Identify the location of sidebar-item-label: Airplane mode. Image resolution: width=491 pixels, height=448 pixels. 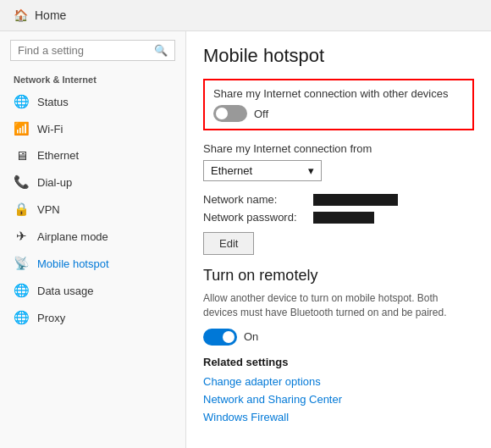
(73, 237).